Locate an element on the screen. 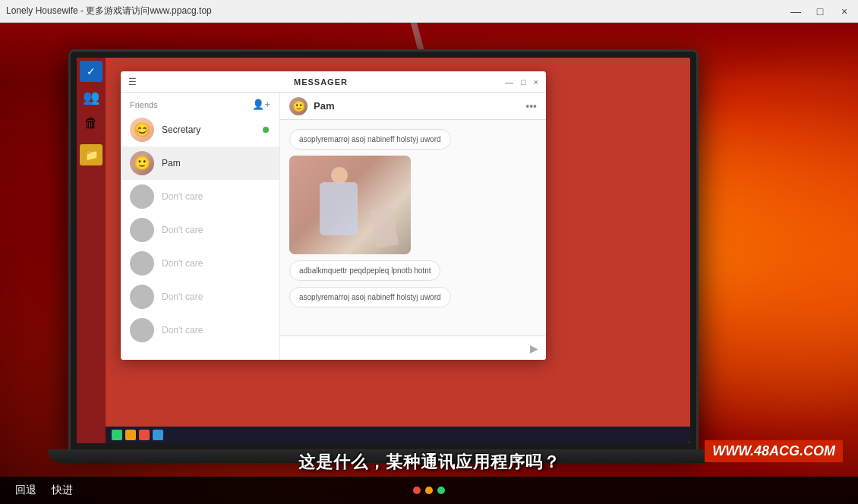  messenger-minimize: — is located at coordinates (509, 82).